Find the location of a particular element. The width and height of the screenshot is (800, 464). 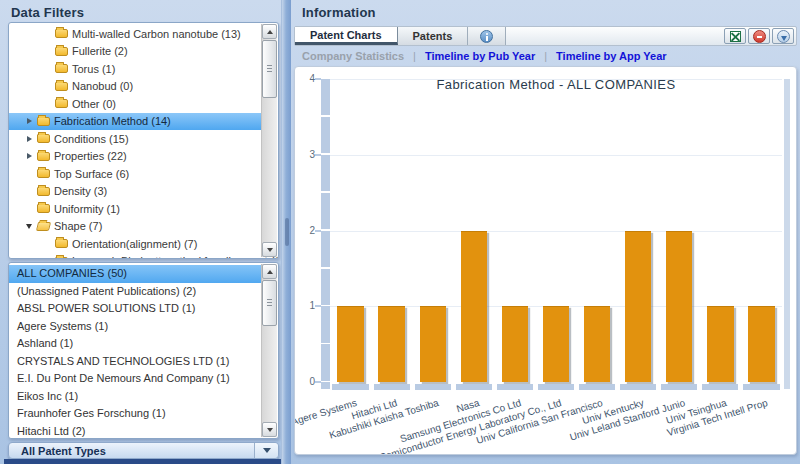

tree-item-label: Multi-walled Carbon nanotube (13) is located at coordinates (156, 34).